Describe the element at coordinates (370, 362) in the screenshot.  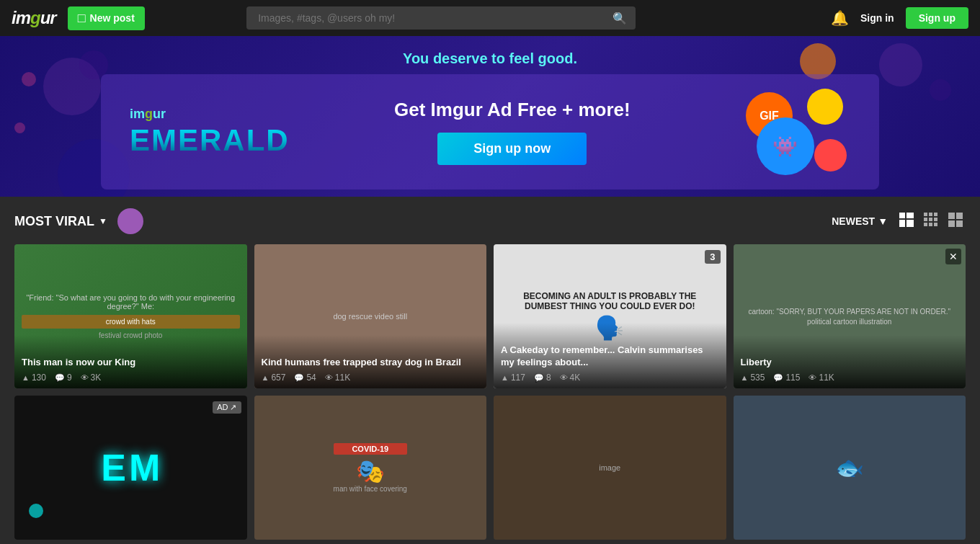
I see `post-overlay: Kind humans free trapped stray dog in Br…` at that location.